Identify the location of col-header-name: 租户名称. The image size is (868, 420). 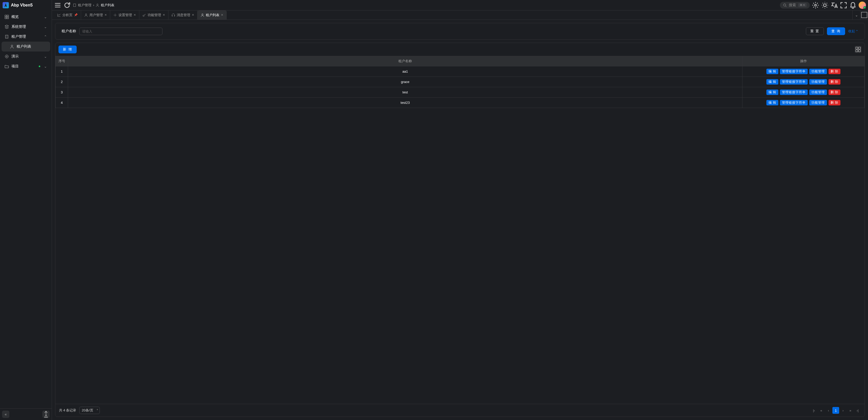
(405, 61).